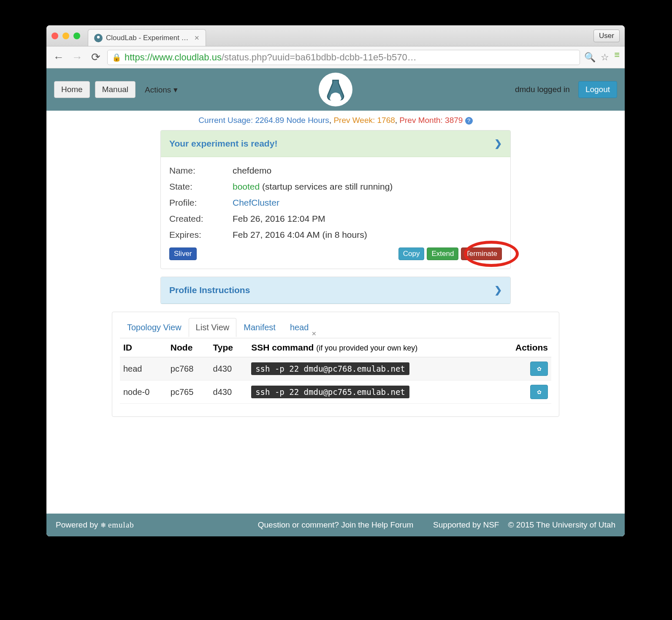 Image resolution: width=672 pixels, height=620 pixels. What do you see at coordinates (213, 328) in the screenshot?
I see `tab-listview: List View` at bounding box center [213, 328].